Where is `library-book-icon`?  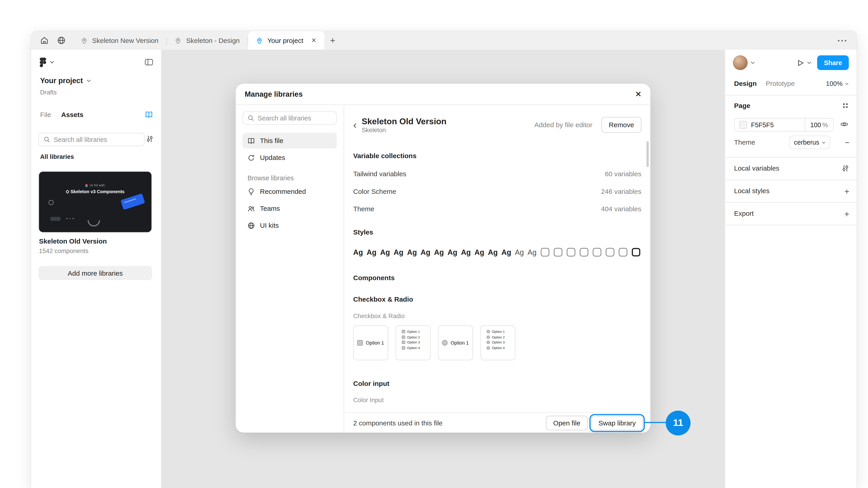 library-book-icon is located at coordinates (149, 115).